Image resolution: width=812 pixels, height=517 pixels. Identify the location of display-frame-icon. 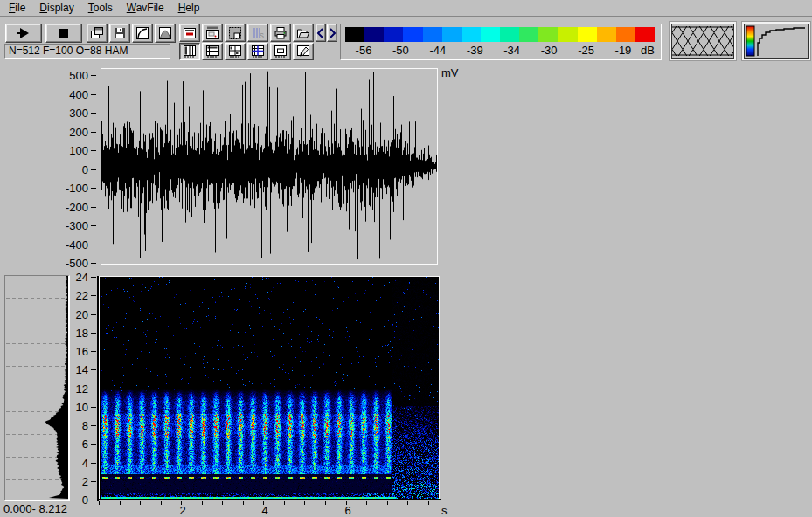
(190, 33).